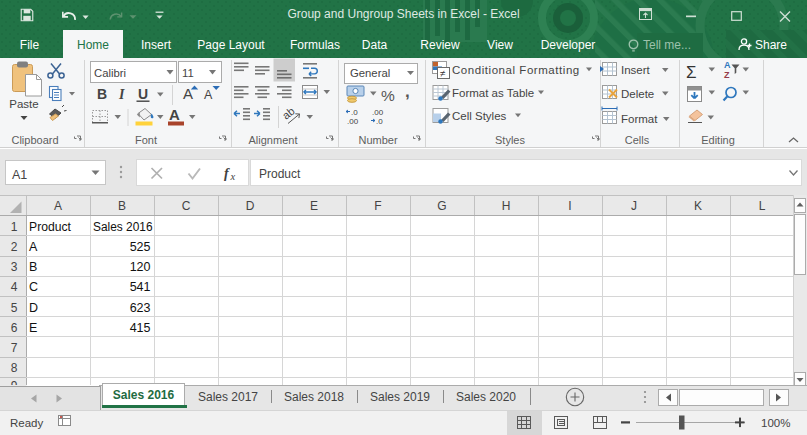 Image resolution: width=807 pixels, height=435 pixels. I want to click on svg-text: General, so click(370, 73).